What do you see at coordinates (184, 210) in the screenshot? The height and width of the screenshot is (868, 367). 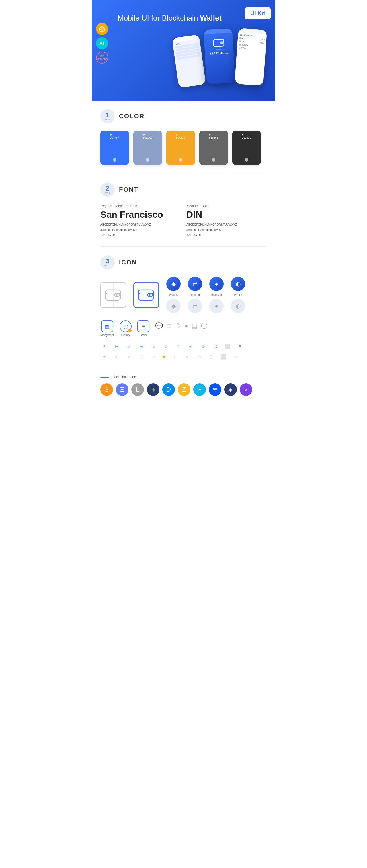 I see `font-section: 2 TWO FONT Regular · Medium · Bold San F…` at bounding box center [184, 210].